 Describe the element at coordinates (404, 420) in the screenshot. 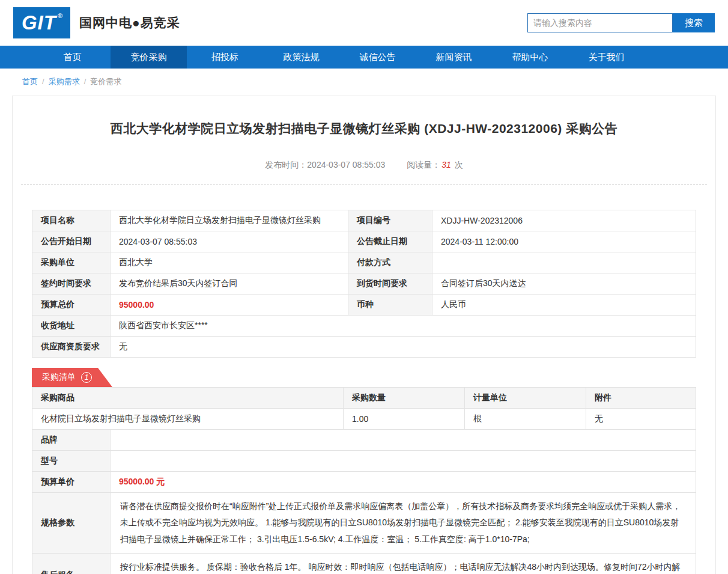

I see `product-quantity: 1.00` at that location.